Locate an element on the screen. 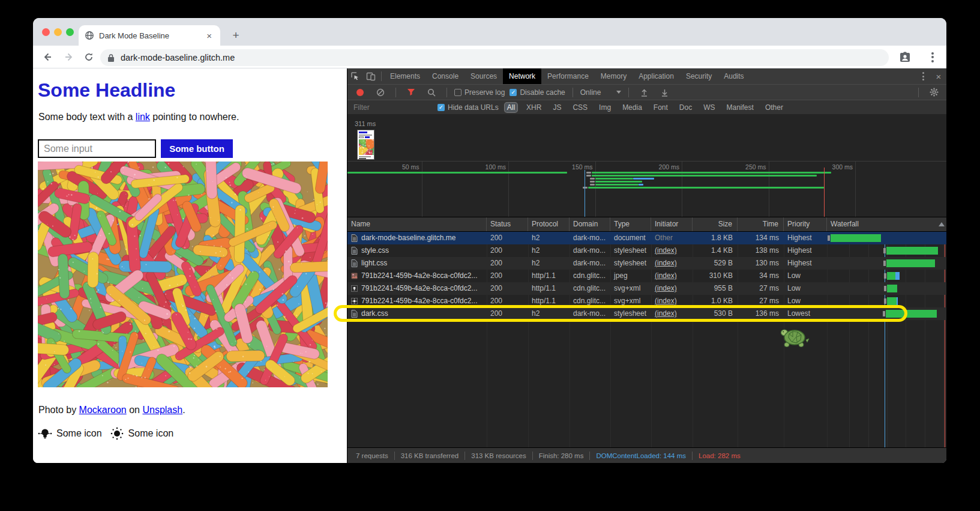  filter-button is located at coordinates (411, 92).